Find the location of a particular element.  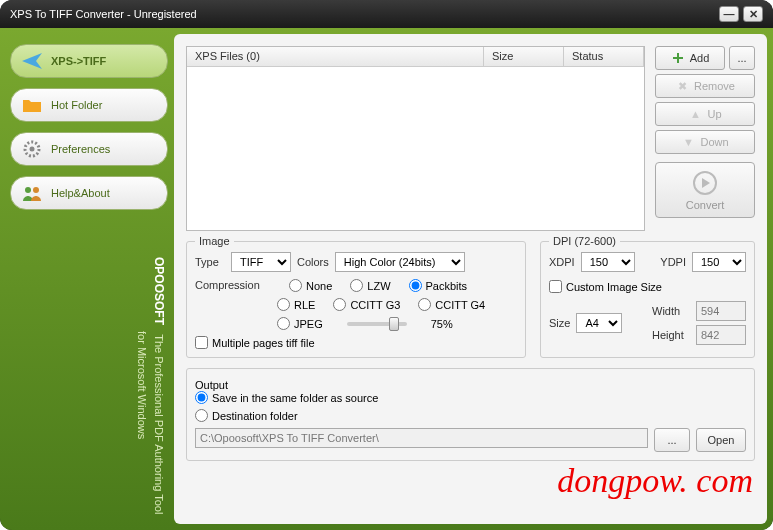

action-column: Add ... ✖ Remove ▲ Up ▼ Down is located at coordinates (705, 138).